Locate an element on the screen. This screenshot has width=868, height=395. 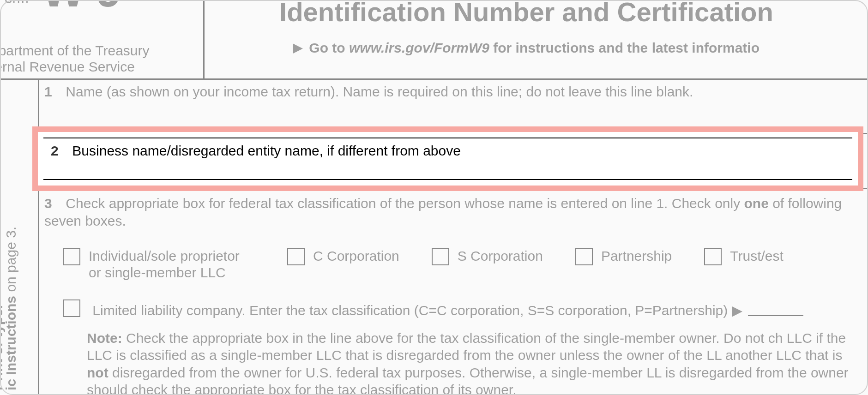
opt-partnership-label: Partnership is located at coordinates (636, 256).